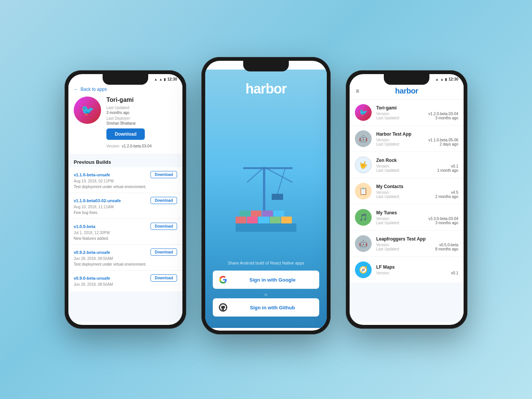  Describe the element at coordinates (417, 192) in the screenshot. I see `app-meta-version-3: Version: v4.5` at that location.